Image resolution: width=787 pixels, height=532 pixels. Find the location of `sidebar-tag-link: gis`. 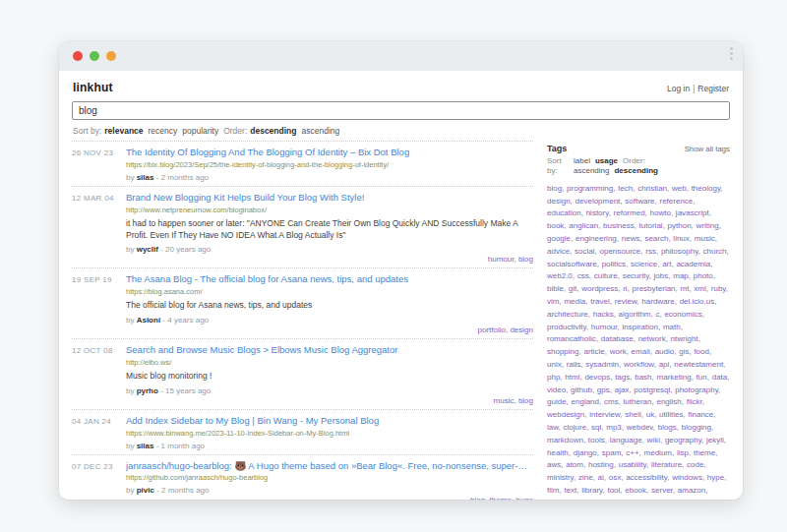

sidebar-tag-link: gis is located at coordinates (684, 352).